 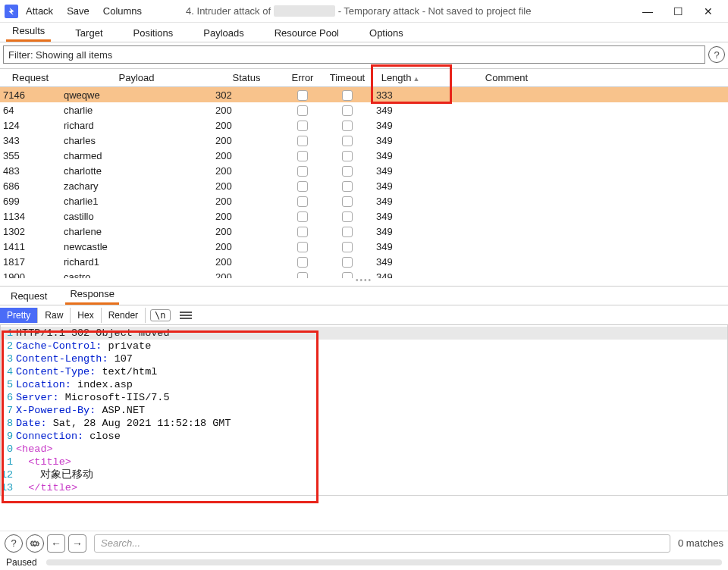 I want to click on main-tabbar: Results Target Positions Payloads Resour…, so click(x=364, y=33).